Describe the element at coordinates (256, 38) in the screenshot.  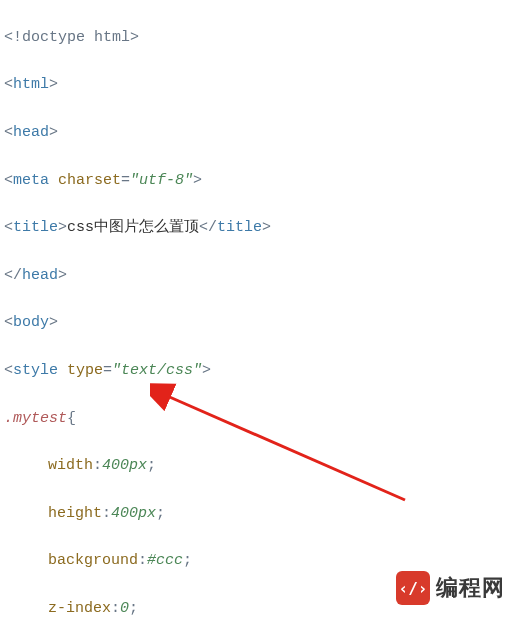
I see `code-line: <!doctype html>` at that location.